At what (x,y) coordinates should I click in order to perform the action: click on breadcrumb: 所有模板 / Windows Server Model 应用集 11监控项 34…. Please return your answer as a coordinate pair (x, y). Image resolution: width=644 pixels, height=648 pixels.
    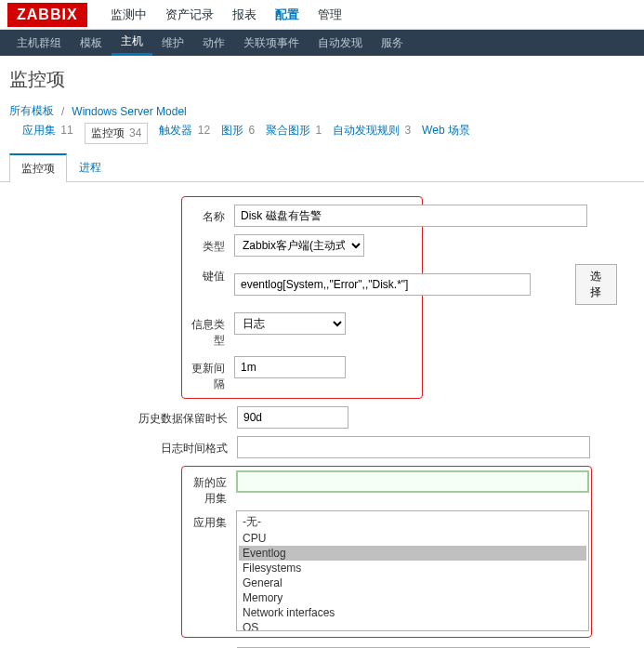
    Looking at the image, I should click on (322, 126).